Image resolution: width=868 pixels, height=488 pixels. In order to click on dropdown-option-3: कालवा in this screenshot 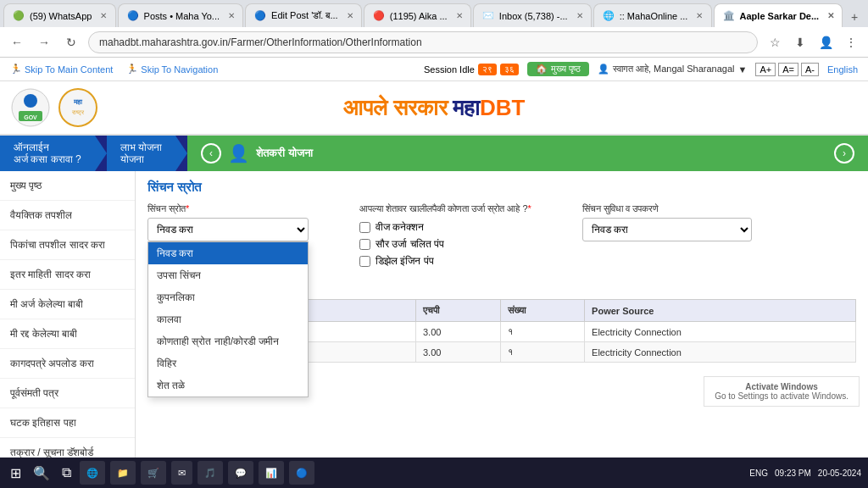, I will do `click(228, 319)`.